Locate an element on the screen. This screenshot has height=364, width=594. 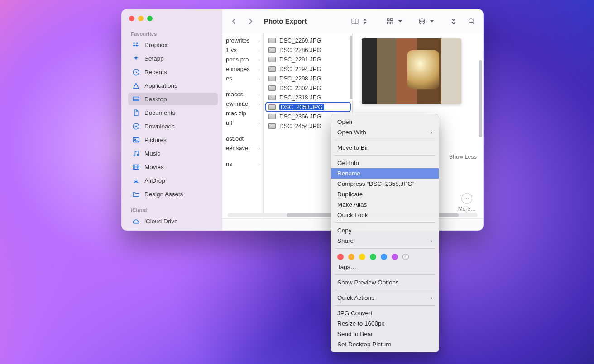
sidebar-item-label: Applications is located at coordinates (161, 86).